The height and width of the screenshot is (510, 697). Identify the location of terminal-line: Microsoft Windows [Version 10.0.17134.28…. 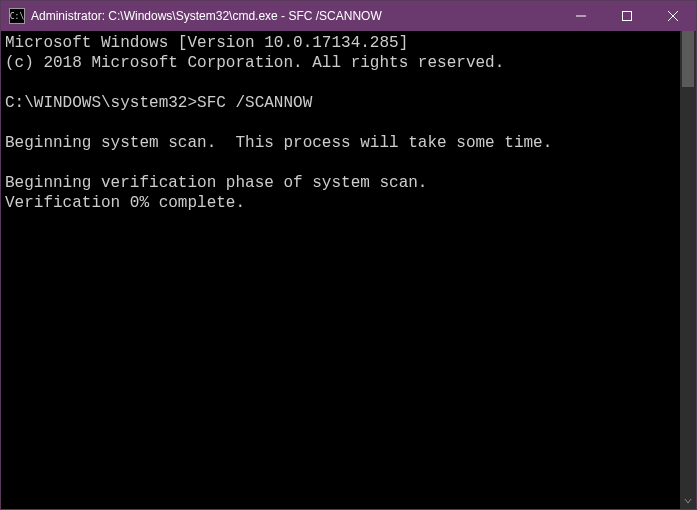
(340, 43).